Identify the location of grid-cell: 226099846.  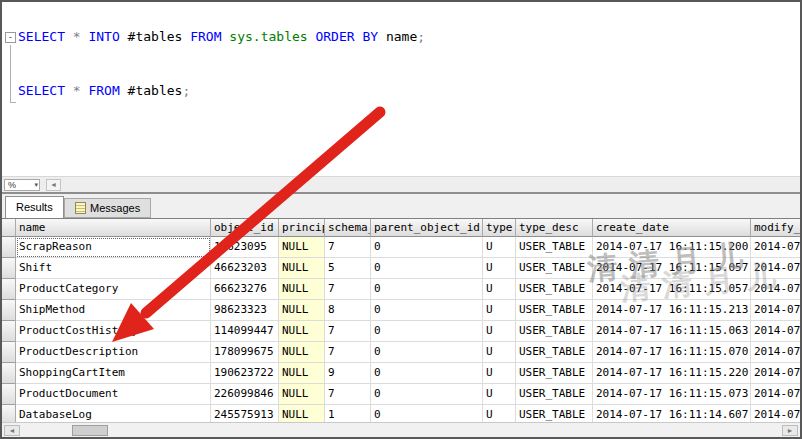
(245, 394).